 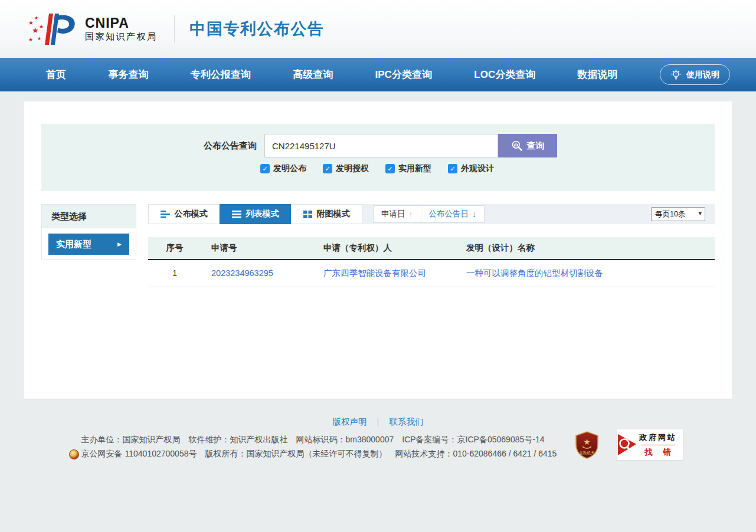 What do you see at coordinates (378, 29) in the screenshot?
I see `site-header: ★ ★ ★ ★ ★ ★ CNIPA 国家知识产权局 中国专利公布公告` at bounding box center [378, 29].